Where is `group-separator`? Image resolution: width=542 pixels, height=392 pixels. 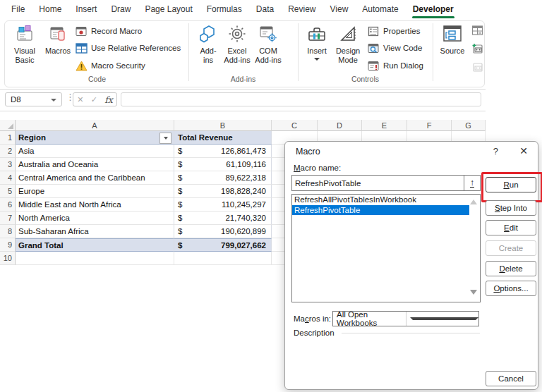
group-separator is located at coordinates (189, 52).